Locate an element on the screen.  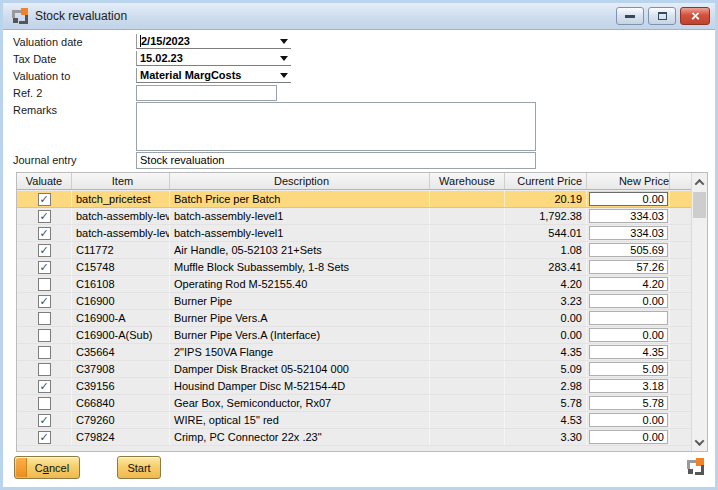
scroll-up-button is located at coordinates (700, 182).